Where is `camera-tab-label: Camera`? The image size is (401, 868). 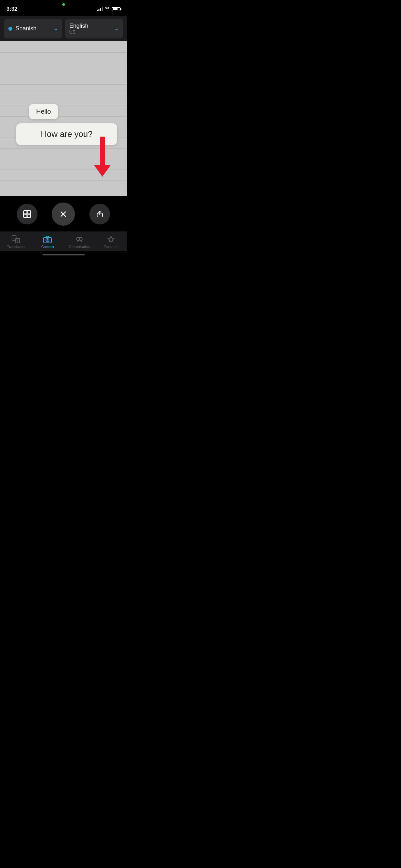
camera-tab-label: Camera is located at coordinates (48, 247).